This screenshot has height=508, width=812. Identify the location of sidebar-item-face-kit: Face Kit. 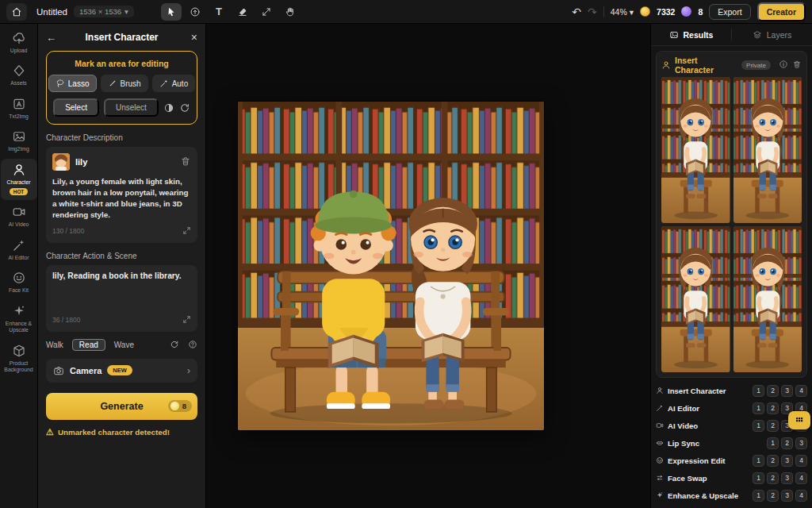
(19, 283).